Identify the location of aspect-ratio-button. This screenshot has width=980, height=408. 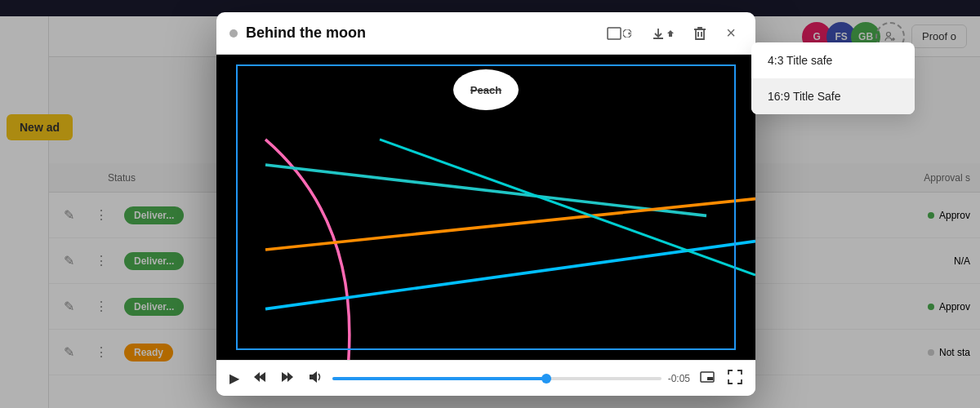
(619, 33).